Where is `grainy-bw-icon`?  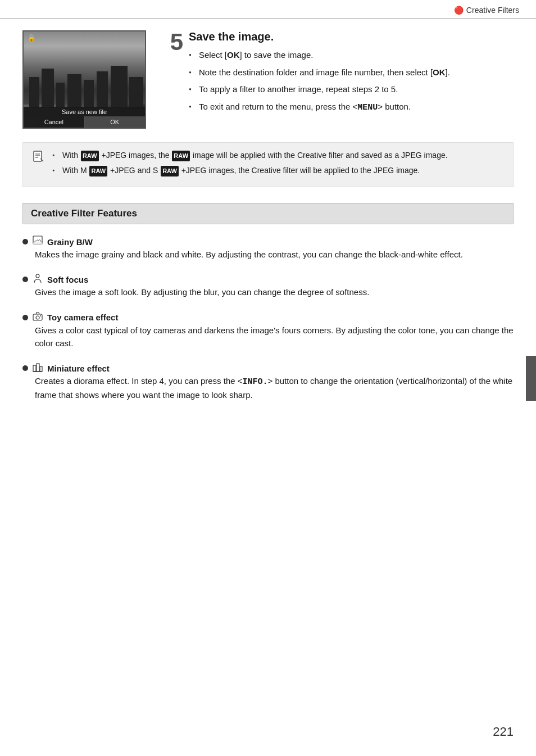 grainy-bw-icon is located at coordinates (38, 242).